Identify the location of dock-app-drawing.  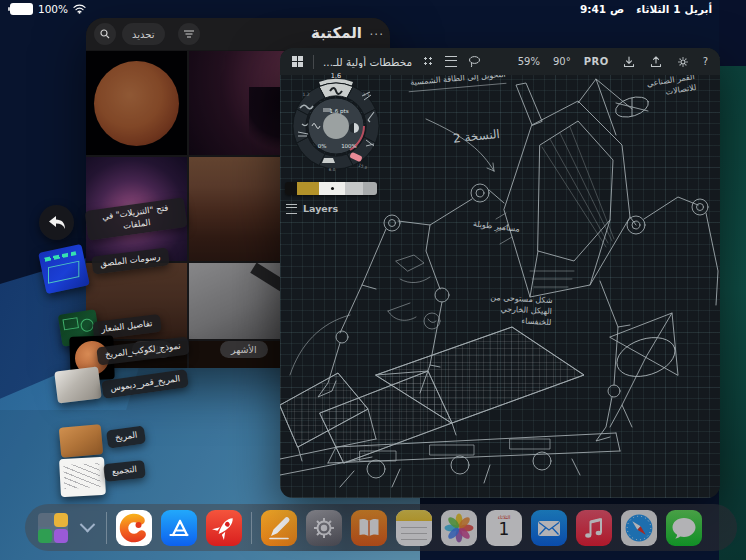
(279, 528).